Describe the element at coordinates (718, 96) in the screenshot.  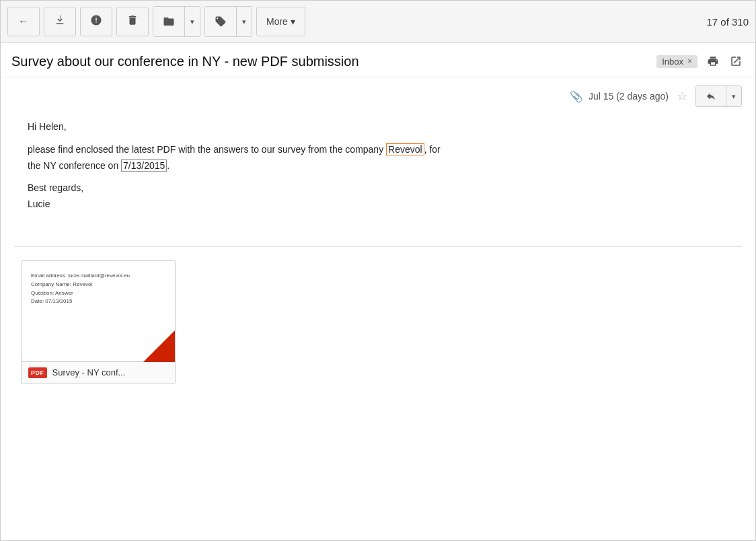
I see `reply-group: ▾` at that location.